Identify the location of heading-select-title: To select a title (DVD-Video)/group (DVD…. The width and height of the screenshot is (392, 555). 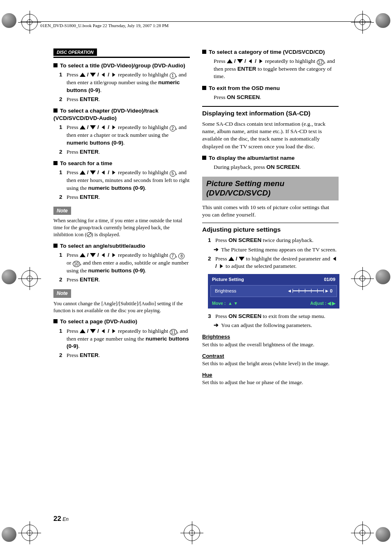
(122, 66).